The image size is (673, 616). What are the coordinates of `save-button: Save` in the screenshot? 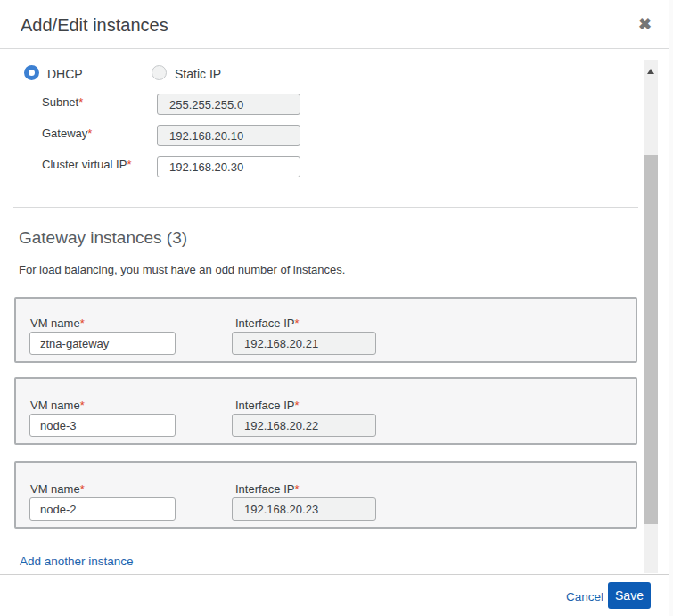 It's located at (629, 595).